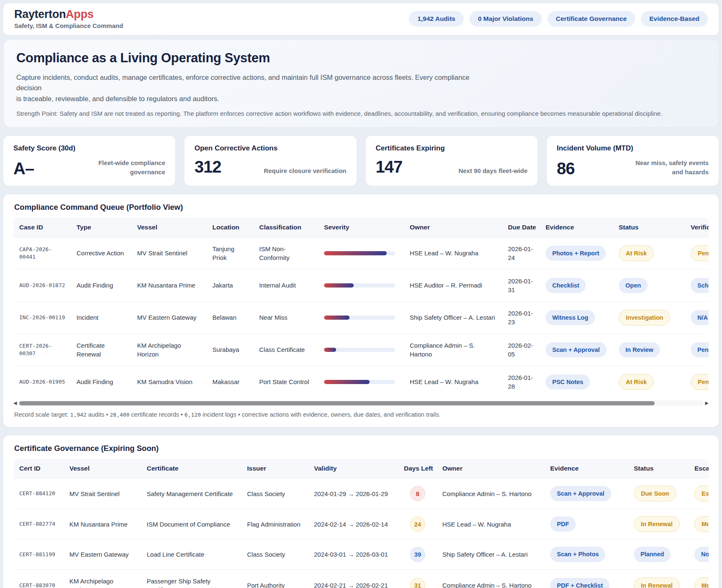  What do you see at coordinates (576, 253) in the screenshot?
I see `evidence-cell: Photos + Report` at bounding box center [576, 253].